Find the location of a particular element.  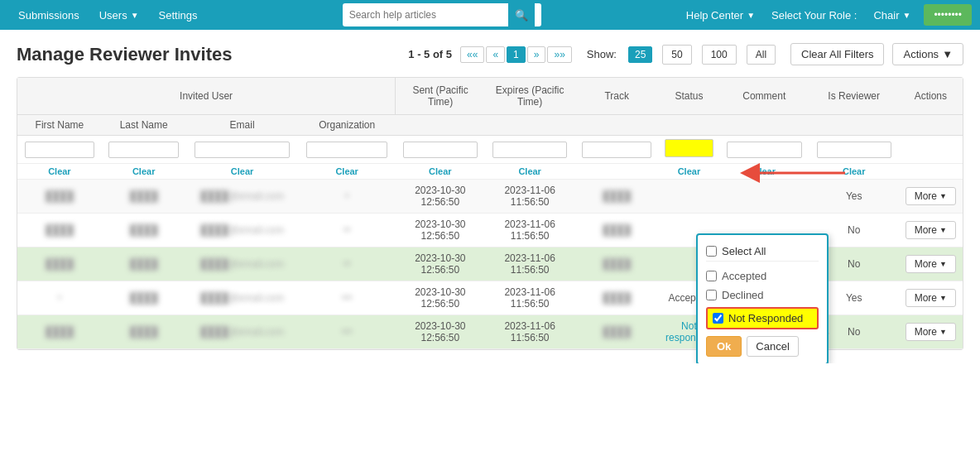

is-reviewer-clear: Clear is located at coordinates (854, 171).